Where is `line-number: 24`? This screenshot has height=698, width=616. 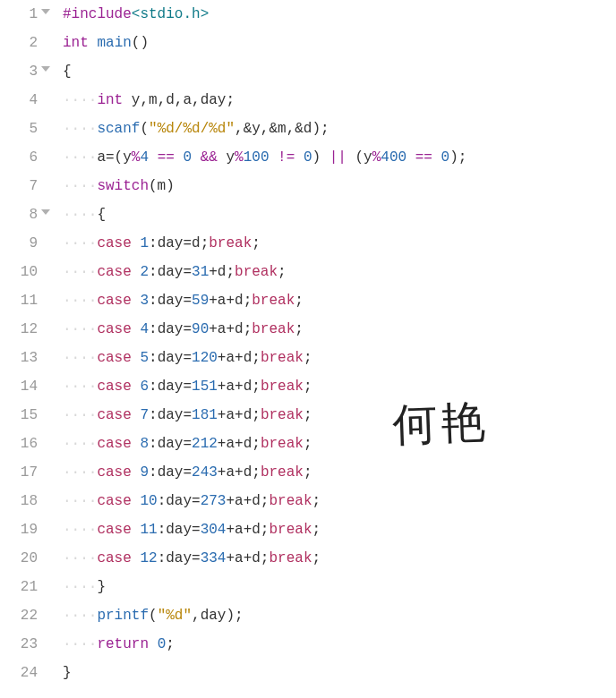 line-number: 24 is located at coordinates (19, 673).